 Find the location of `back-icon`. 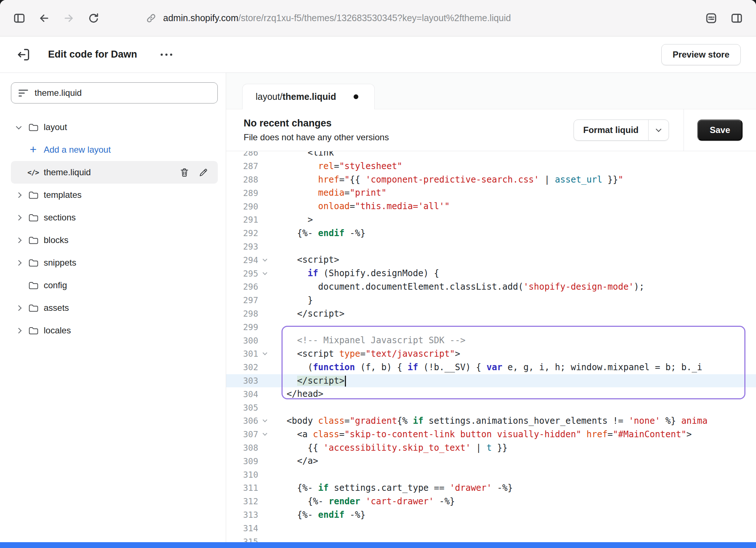

back-icon is located at coordinates (44, 18).